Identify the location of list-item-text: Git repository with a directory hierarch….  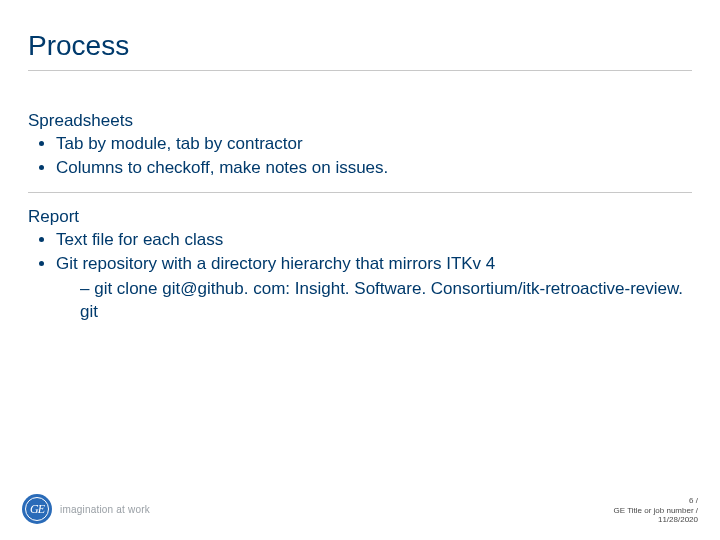
(276, 264).